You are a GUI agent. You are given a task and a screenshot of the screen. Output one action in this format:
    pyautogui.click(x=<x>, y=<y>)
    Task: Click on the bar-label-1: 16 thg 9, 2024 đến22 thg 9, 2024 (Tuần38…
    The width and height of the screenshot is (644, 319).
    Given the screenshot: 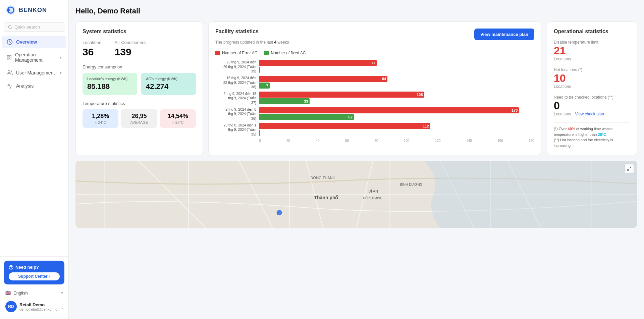 What is the action you would take?
    pyautogui.click(x=237, y=83)
    